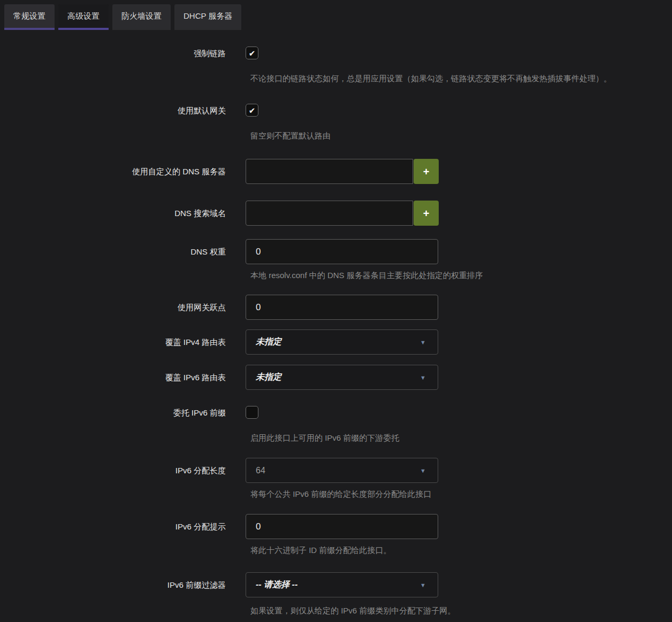 The width and height of the screenshot is (672, 622). I want to click on field-label: DNS 权重, so click(113, 251).